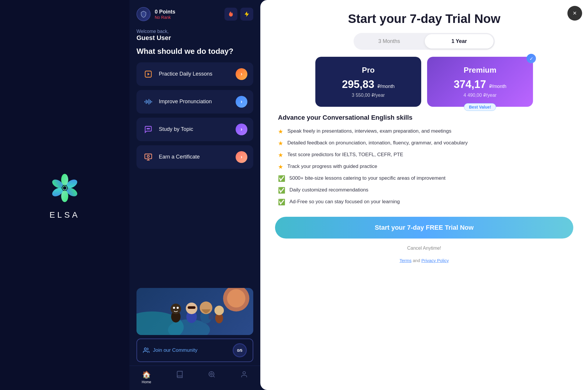 This screenshot has width=588, height=390. Describe the element at coordinates (148, 129) in the screenshot. I see `study-topic-icon` at that location.